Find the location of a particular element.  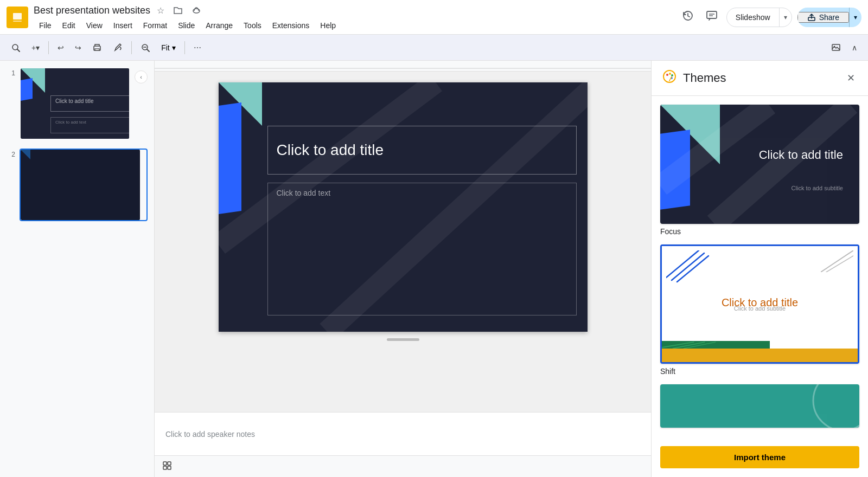

menu-insert: Insert is located at coordinates (123, 25).